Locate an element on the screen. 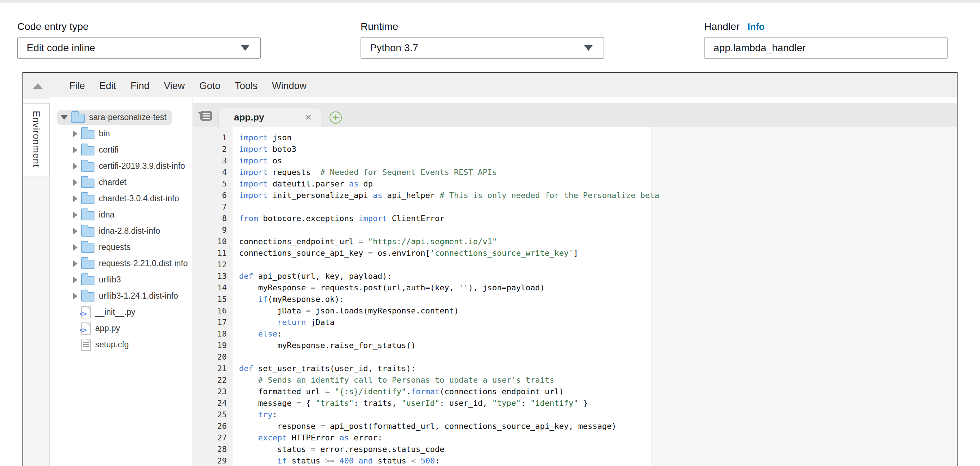  code-token: status is located at coordinates (306, 461).